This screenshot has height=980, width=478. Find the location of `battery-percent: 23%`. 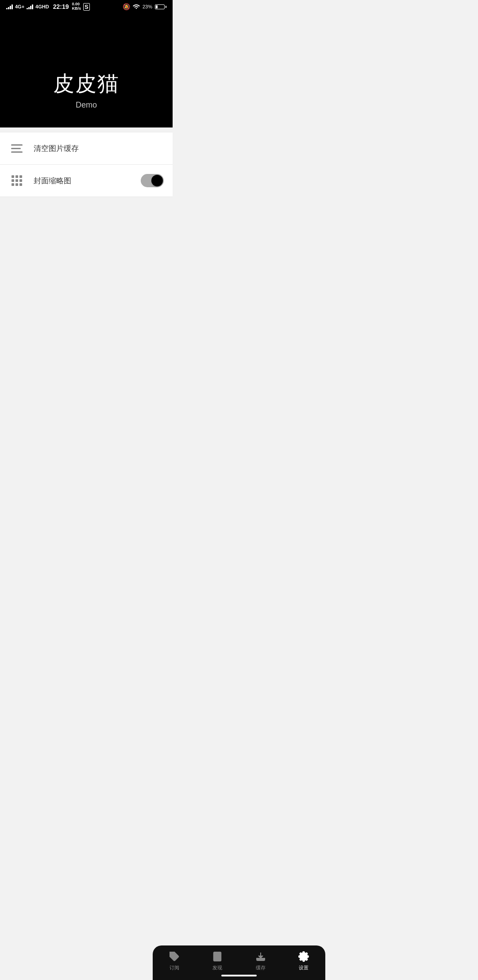

battery-percent: 23% is located at coordinates (147, 7).